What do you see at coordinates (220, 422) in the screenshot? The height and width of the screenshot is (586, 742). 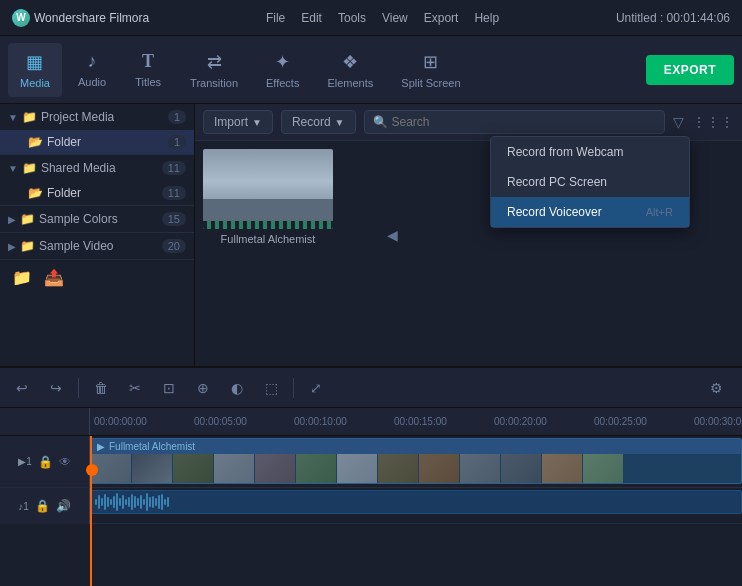 I see `ruler-time-1: 00:00:05:00` at bounding box center [220, 422].